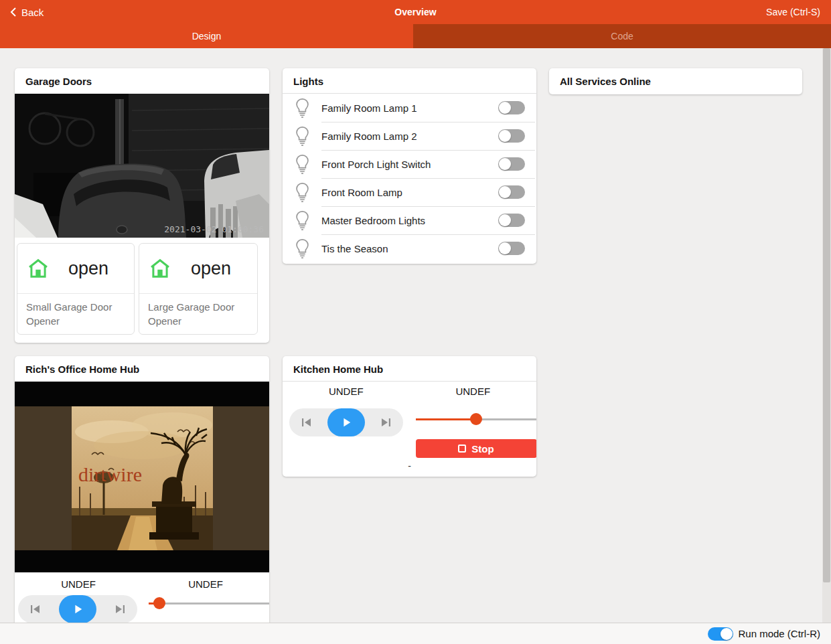 Image resolution: width=831 pixels, height=644 pixels. What do you see at coordinates (76, 314) in the screenshot?
I see `opener-name: Small Garage Door Opener` at bounding box center [76, 314].